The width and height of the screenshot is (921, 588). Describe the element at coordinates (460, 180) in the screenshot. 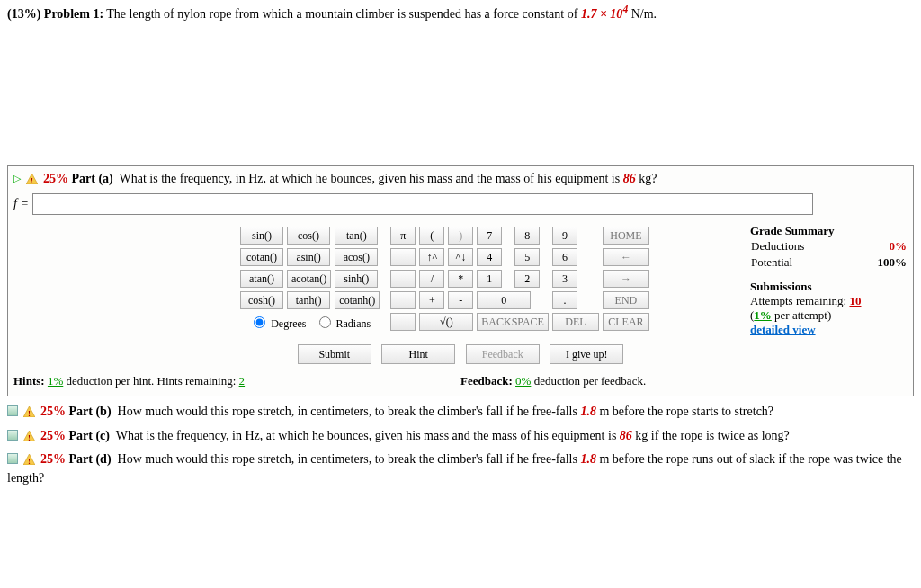

I see `part-a-header: ▷ ! 25% Part (a) What is the frequency, …` at that location.